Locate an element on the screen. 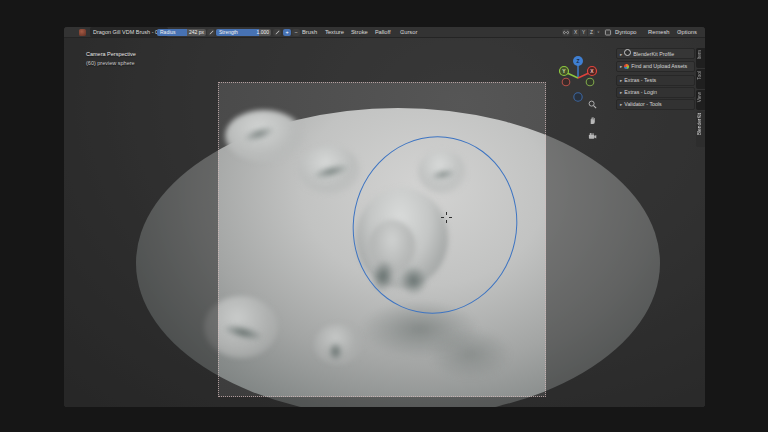 This screenshot has width=768, height=432. passepartout-left is located at coordinates (141, 240).